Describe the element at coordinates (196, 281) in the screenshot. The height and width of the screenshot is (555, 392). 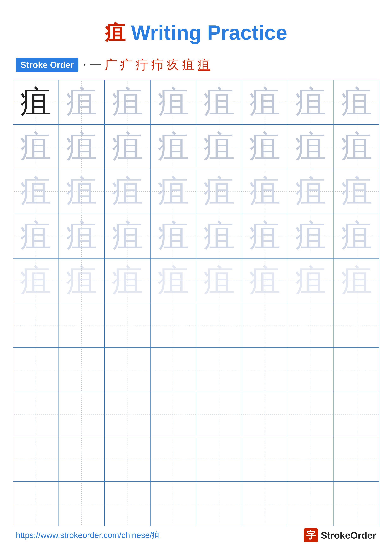
I see `grid-row-5: 疽 疽 疽 疽 疽 疽 疽 疽` at that location.